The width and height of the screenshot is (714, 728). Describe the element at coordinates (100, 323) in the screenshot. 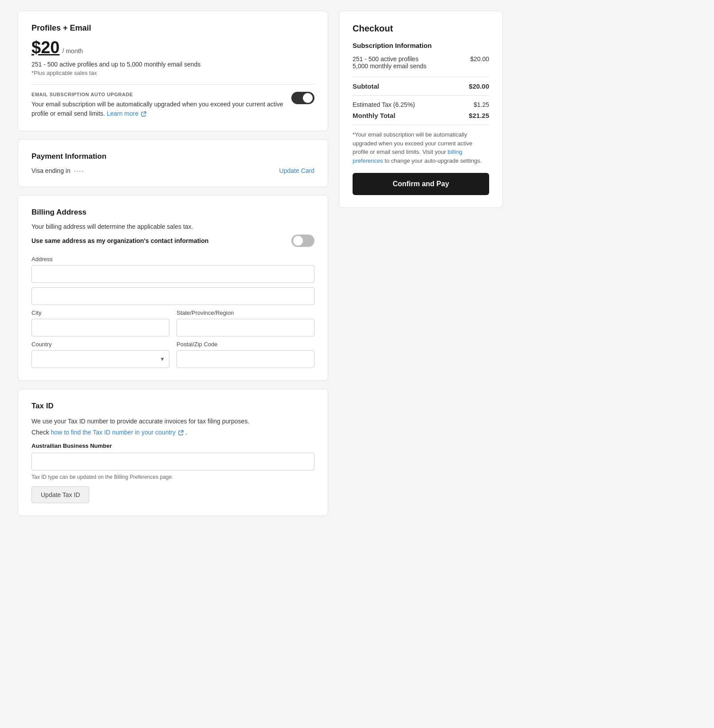

I see `city-field-wrapper: City` at that location.